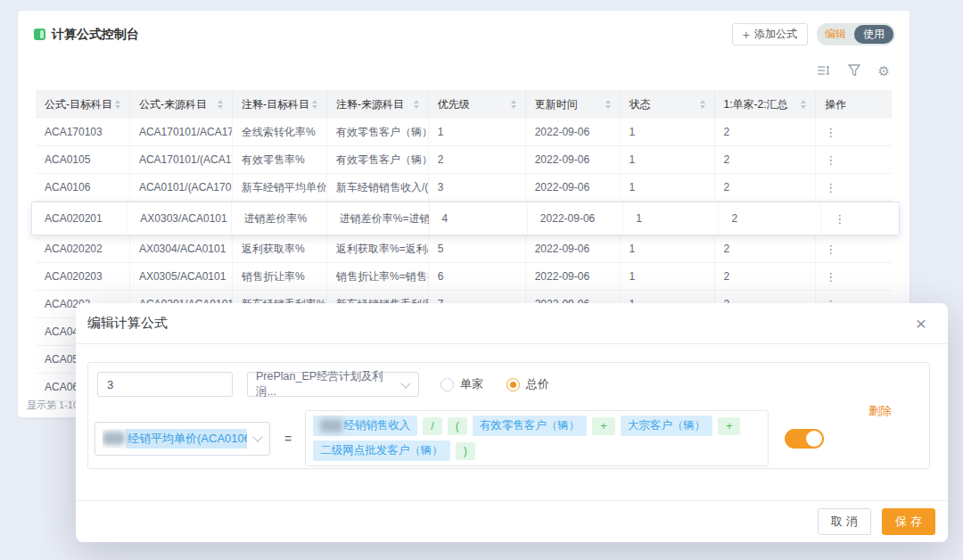 The width and height of the screenshot is (963, 560). What do you see at coordinates (95, 35) in the screenshot?
I see `page-title: 计算公式控制台` at bounding box center [95, 35].